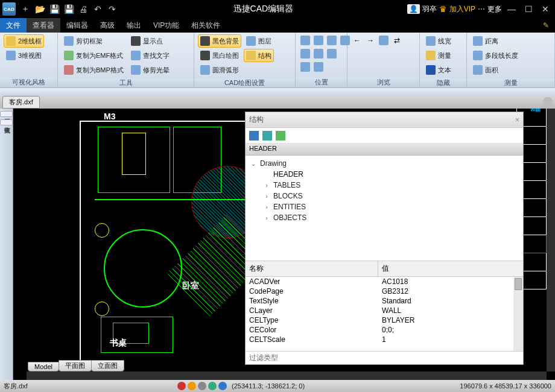 Image resolution: width=555 pixels, height=392 pixels. Describe the element at coordinates (518, 120) in the screenshot. I see `panel-close-icon: ×` at that location.